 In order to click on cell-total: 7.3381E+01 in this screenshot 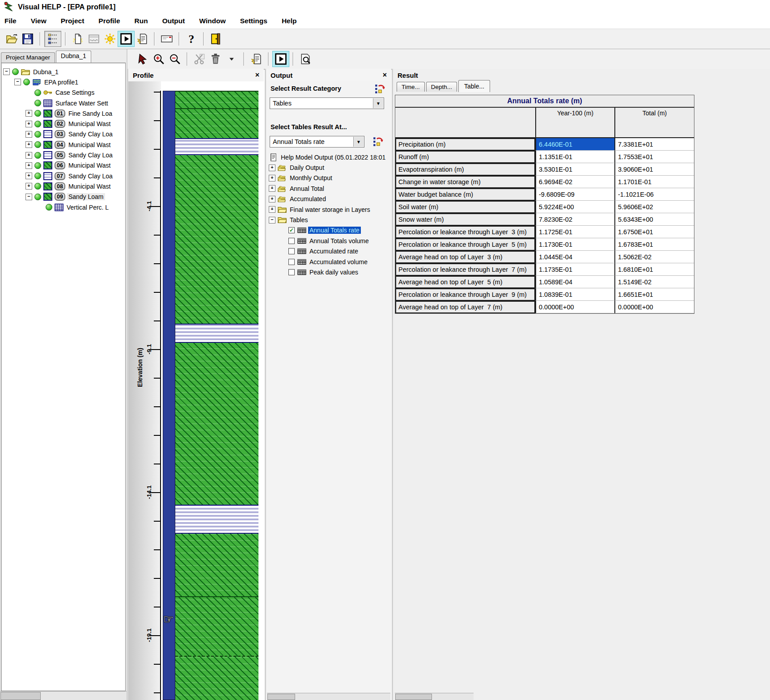, I will do `click(654, 144)`.